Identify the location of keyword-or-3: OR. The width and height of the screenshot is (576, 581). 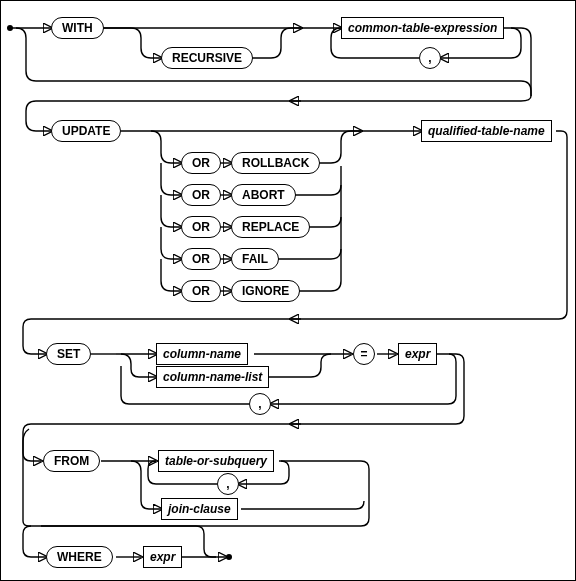
(201, 227).